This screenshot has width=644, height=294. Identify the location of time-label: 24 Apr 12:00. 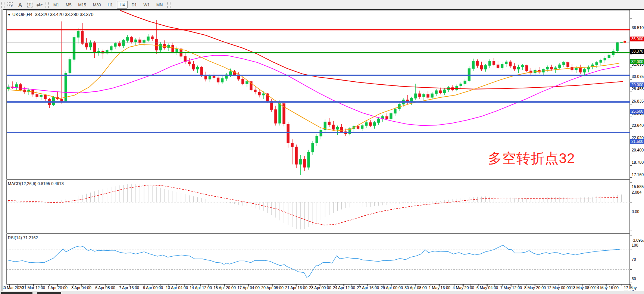
(344, 288).